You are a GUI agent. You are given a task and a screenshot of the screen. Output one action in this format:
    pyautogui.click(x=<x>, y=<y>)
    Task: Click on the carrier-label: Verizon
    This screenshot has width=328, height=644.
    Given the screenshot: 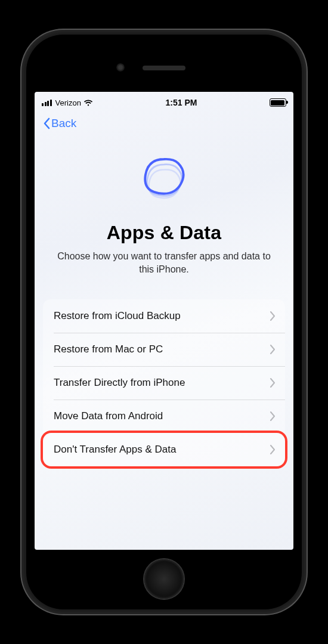 What is the action you would take?
    pyautogui.click(x=68, y=103)
    